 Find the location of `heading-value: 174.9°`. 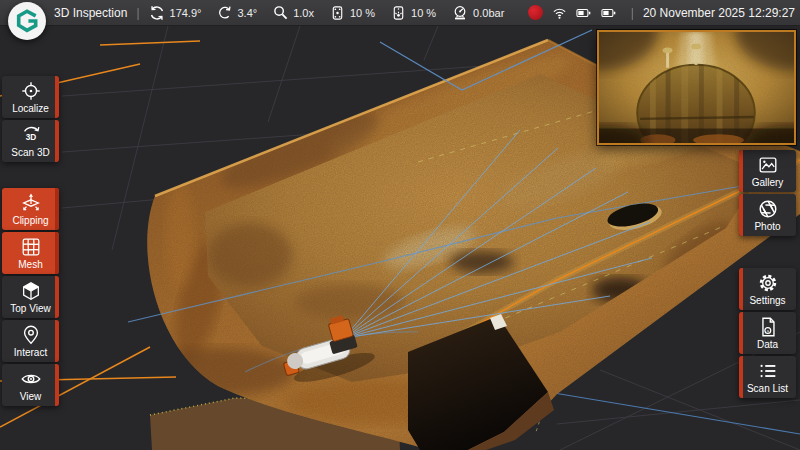

heading-value: 174.9° is located at coordinates (186, 13).